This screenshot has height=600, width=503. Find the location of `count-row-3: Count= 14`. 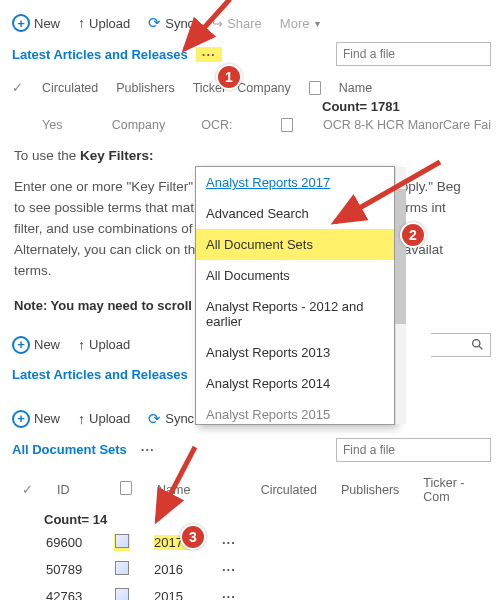

count-row-3: Count= 14 is located at coordinates (252, 518).